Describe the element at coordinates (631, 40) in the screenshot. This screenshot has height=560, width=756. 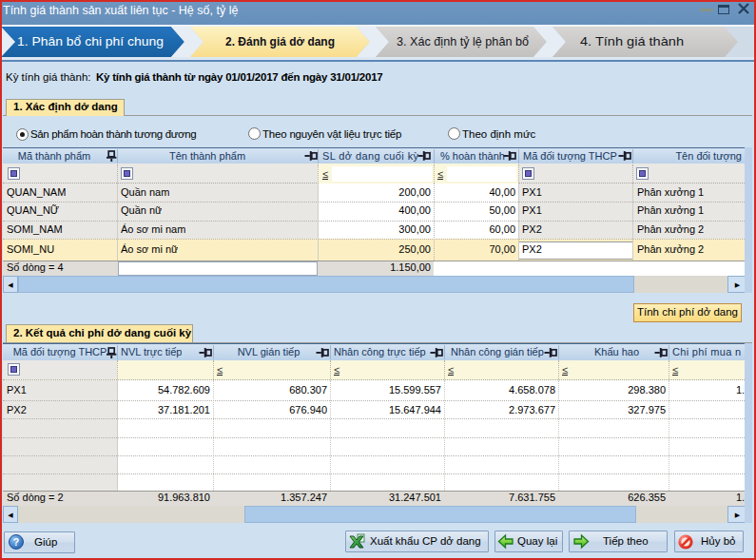
I see `svg-text: 4. Tính giá thành` at that location.